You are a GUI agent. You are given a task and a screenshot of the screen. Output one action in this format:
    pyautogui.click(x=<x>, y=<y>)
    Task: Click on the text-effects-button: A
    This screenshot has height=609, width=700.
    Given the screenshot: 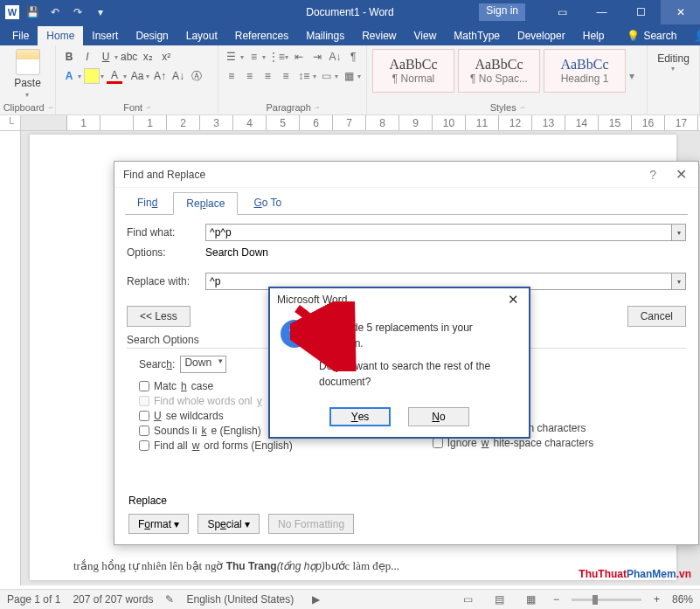 What is the action you would take?
    pyautogui.click(x=69, y=76)
    